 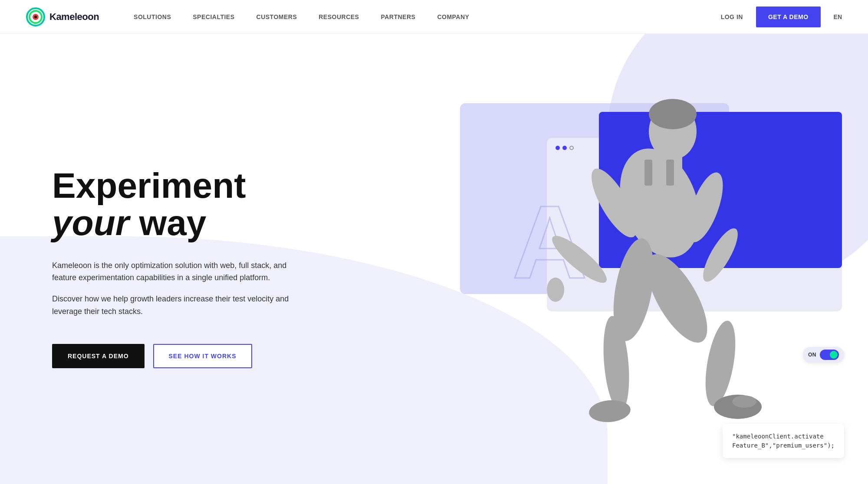 I want to click on code-line-2: Feature_B","premium_users");, so click(x=783, y=446).